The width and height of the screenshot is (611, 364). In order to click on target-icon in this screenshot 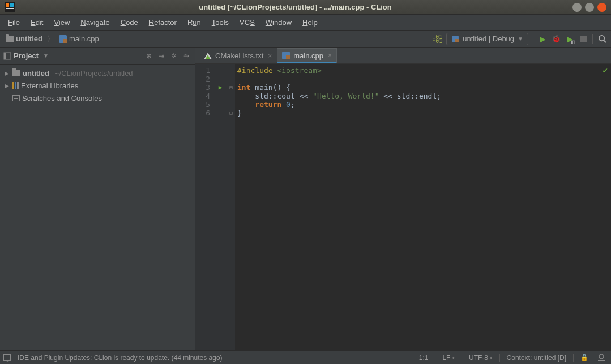, I will do `click(455, 39)`.